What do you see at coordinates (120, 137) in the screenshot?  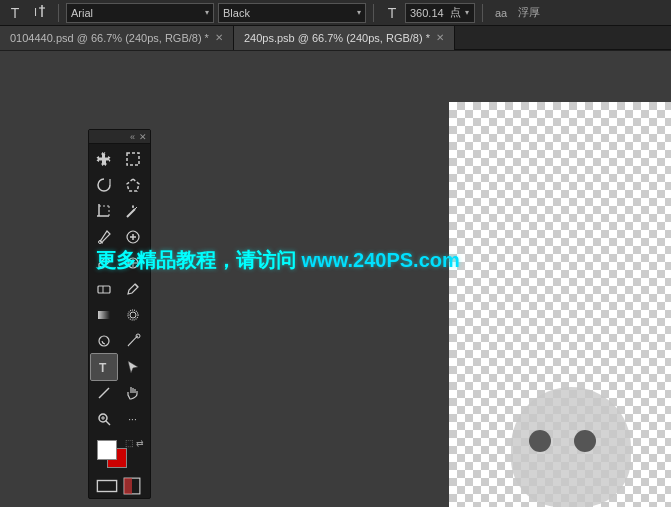 I see `panel-header: « ✕` at bounding box center [120, 137].